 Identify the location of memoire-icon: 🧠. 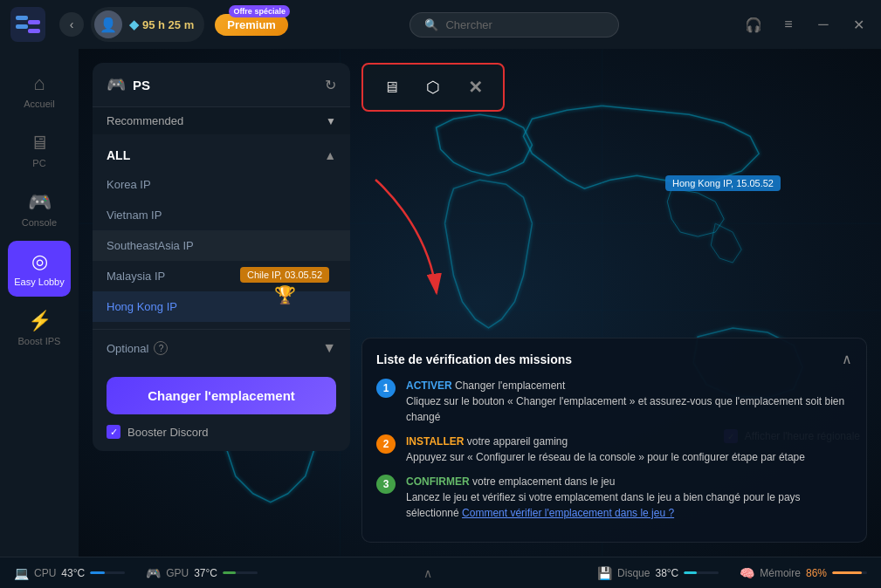
(747, 573).